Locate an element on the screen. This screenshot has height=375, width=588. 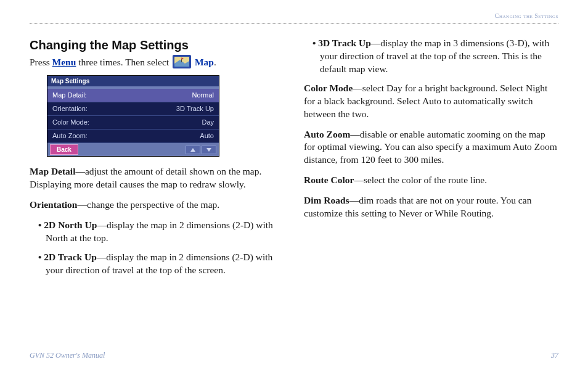
term-dim-roads: Dim Roads is located at coordinates (327, 200).